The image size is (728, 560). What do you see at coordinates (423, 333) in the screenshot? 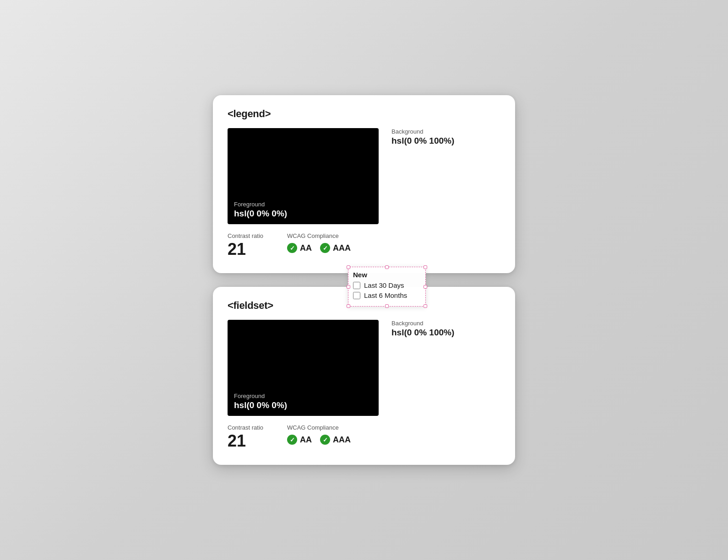
I see `fieldset-bg-value: hsl(0 0% 100%)` at bounding box center [423, 333].